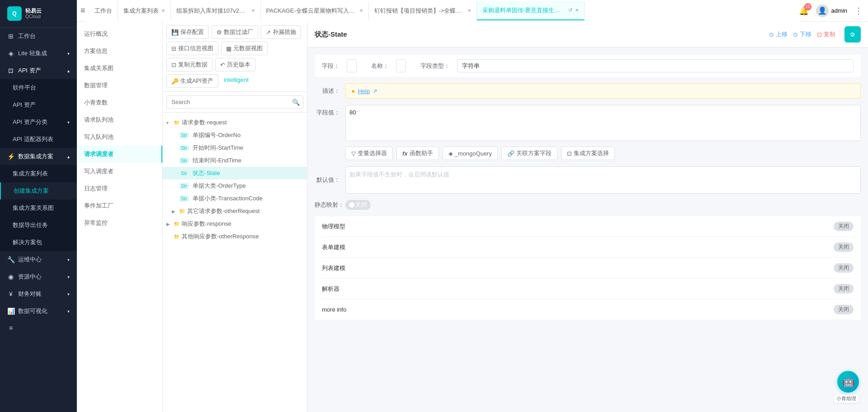  Describe the element at coordinates (119, 206) in the screenshot. I see `nav-event-factory: 事件加工厂` at that location.